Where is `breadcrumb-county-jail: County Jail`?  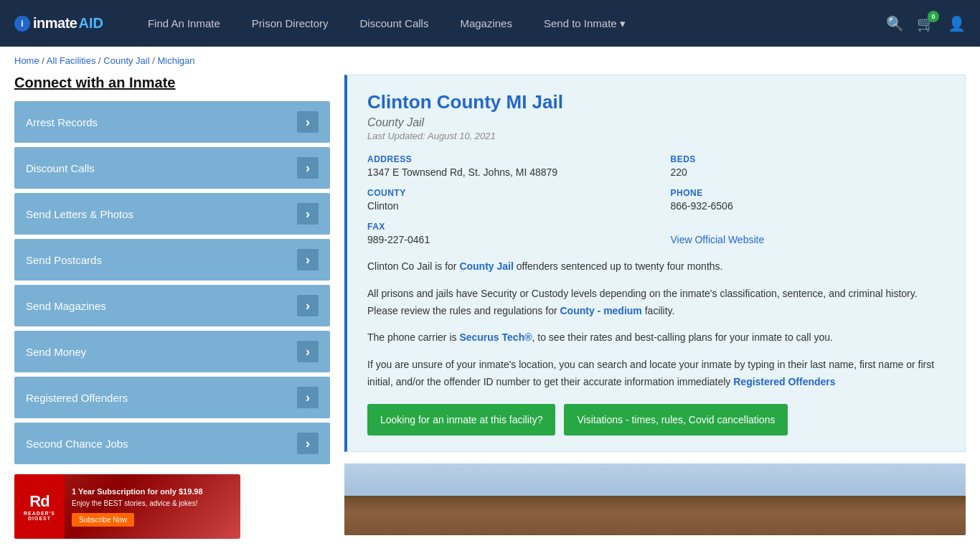 breadcrumb-county-jail: County Jail is located at coordinates (126, 60).